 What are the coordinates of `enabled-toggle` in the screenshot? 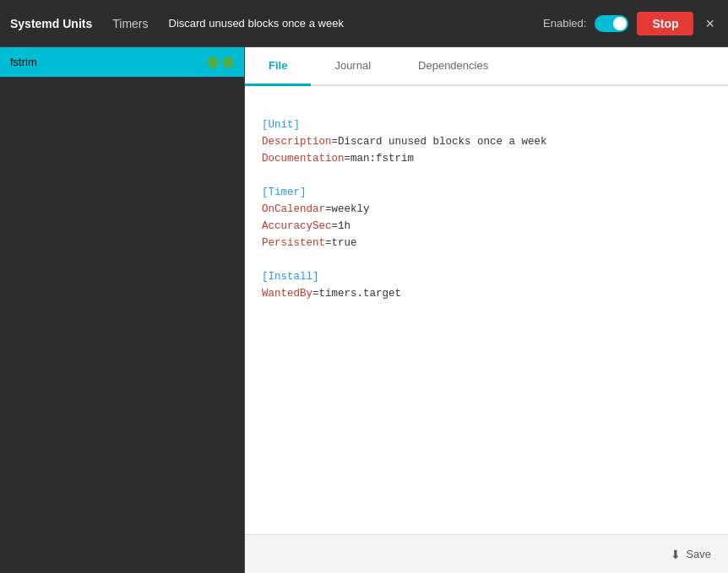 It's located at (611, 24).